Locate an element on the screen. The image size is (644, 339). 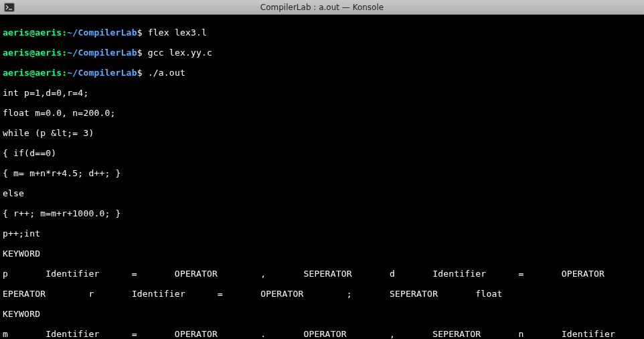
command-3: ./a.out is located at coordinates (167, 72).